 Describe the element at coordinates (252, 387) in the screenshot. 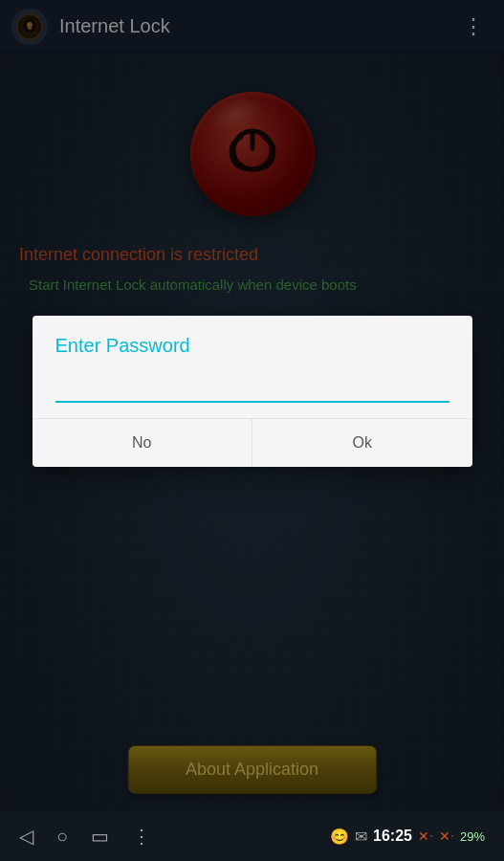

I see `password-input` at that location.